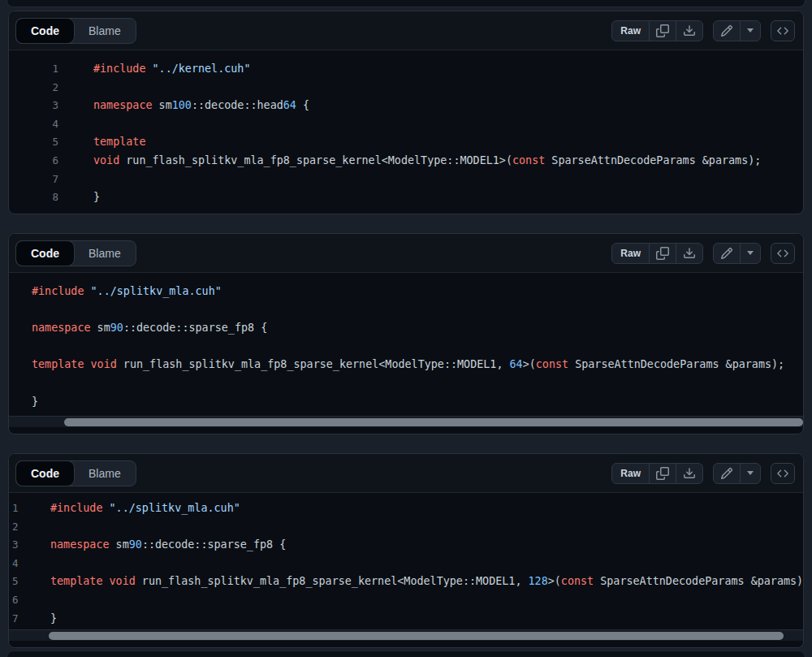 This screenshot has height=657, width=812. What do you see at coordinates (154, 70) in the screenshot?
I see `code-line-text: #include "../kernel.cuh"` at bounding box center [154, 70].